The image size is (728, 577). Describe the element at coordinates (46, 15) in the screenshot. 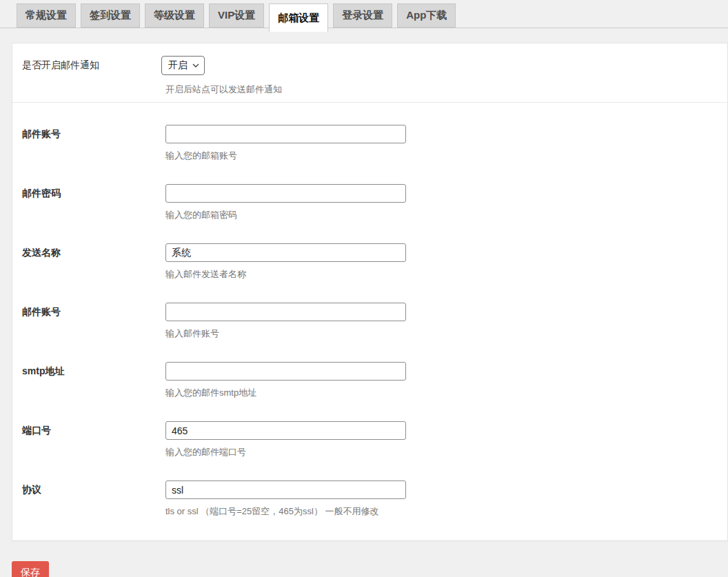

I see `tab-general-settings: 常规设置` at that location.